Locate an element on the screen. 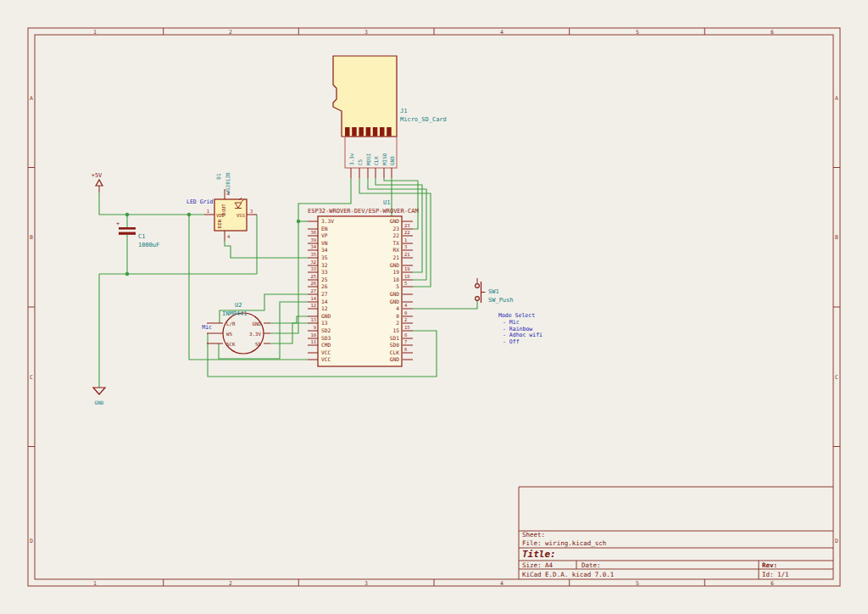 The height and width of the screenshot is (614, 868). esp32-pin-number: 7 is located at coordinates (405, 342).